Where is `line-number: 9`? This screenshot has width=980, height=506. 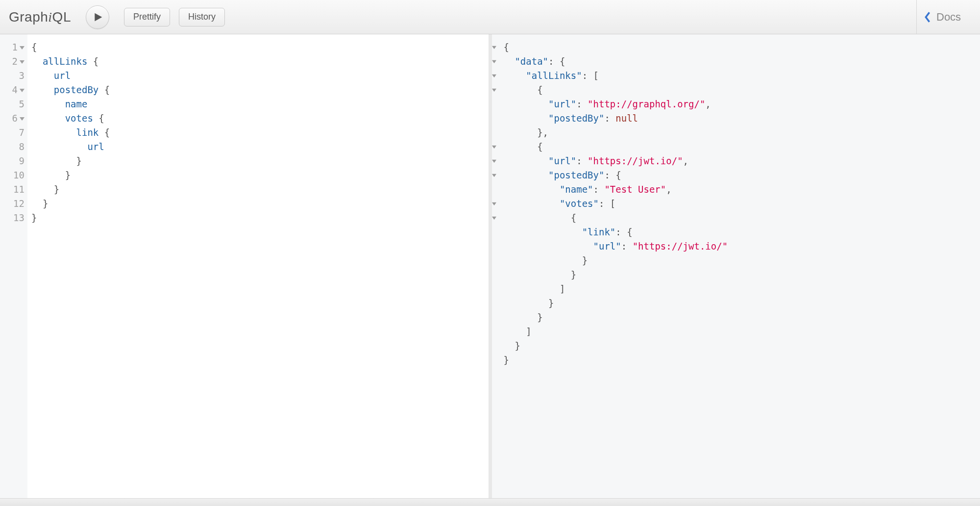
line-number: 9 is located at coordinates (12, 161).